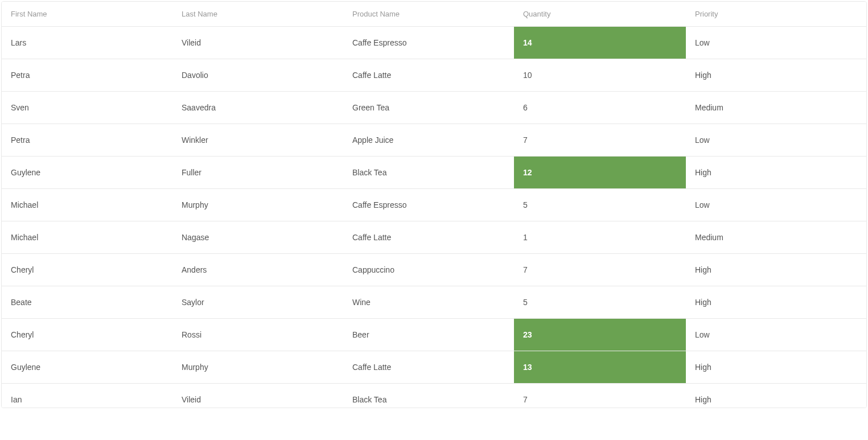 The height and width of the screenshot is (440, 868). What do you see at coordinates (434, 396) in the screenshot?
I see `table-row: IanVileidBlack Tea7High` at bounding box center [434, 396].